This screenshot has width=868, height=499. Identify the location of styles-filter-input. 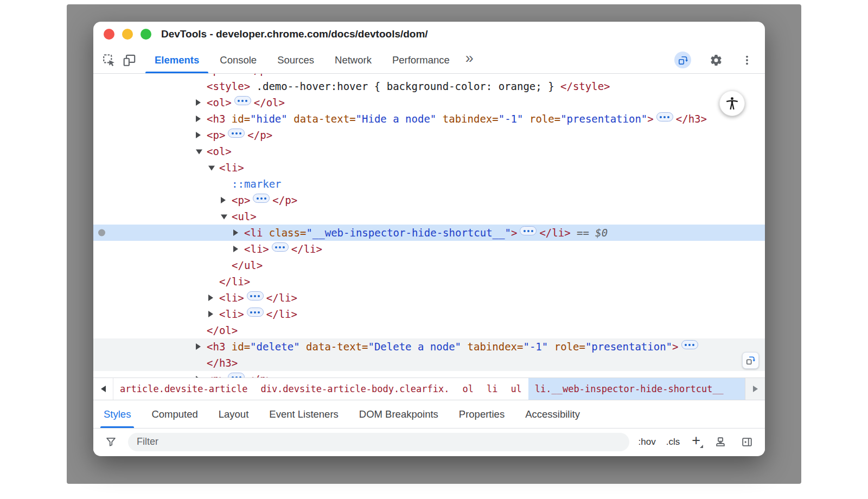
(379, 442).